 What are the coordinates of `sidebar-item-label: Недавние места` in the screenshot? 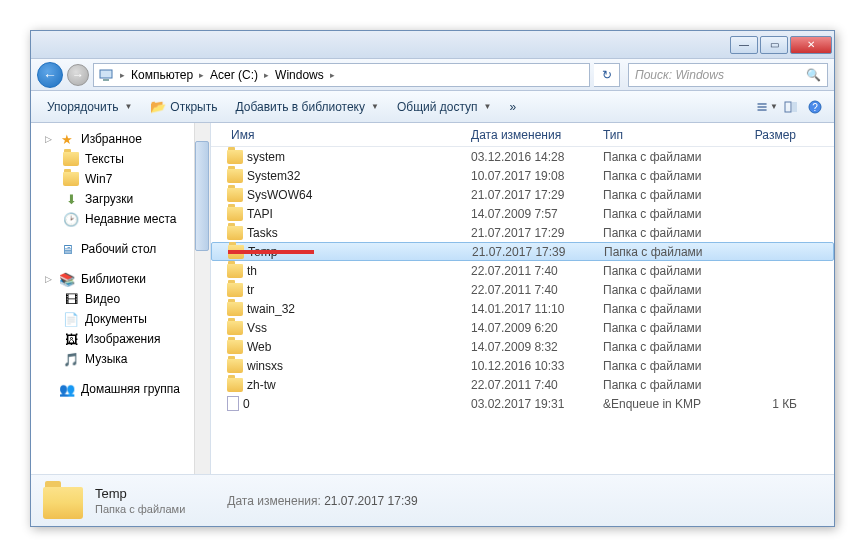 It's located at (130, 219).